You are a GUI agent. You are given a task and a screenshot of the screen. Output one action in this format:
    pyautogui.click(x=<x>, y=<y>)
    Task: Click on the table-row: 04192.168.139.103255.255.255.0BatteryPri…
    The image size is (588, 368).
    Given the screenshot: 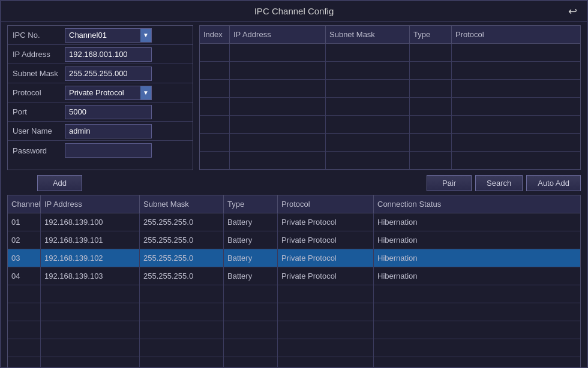 What is the action you would take?
    pyautogui.click(x=294, y=276)
    